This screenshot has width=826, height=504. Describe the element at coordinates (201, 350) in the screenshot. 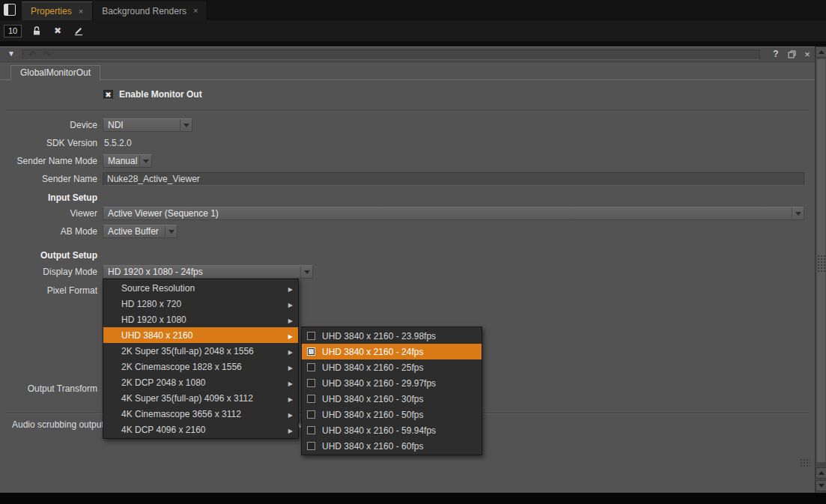

I see `display-mode-option: 2K Super 35(full-ap) 2048 x 1556` at that location.